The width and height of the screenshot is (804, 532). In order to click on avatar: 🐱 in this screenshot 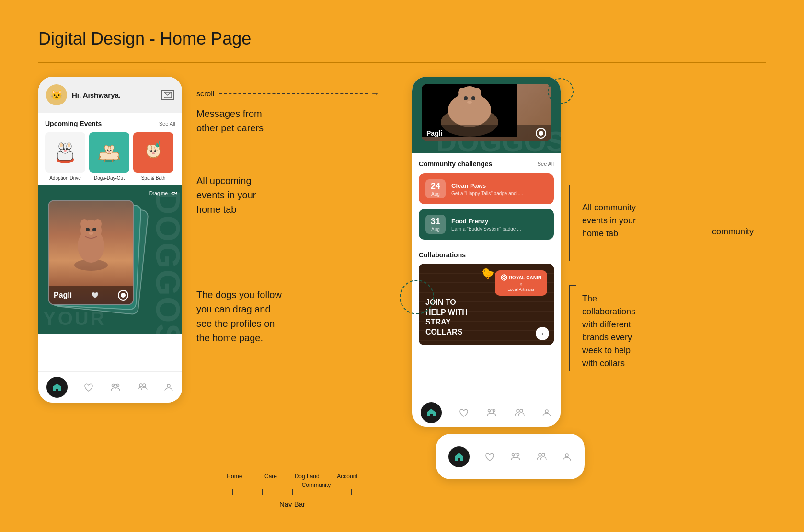, I will do `click(57, 95)`.